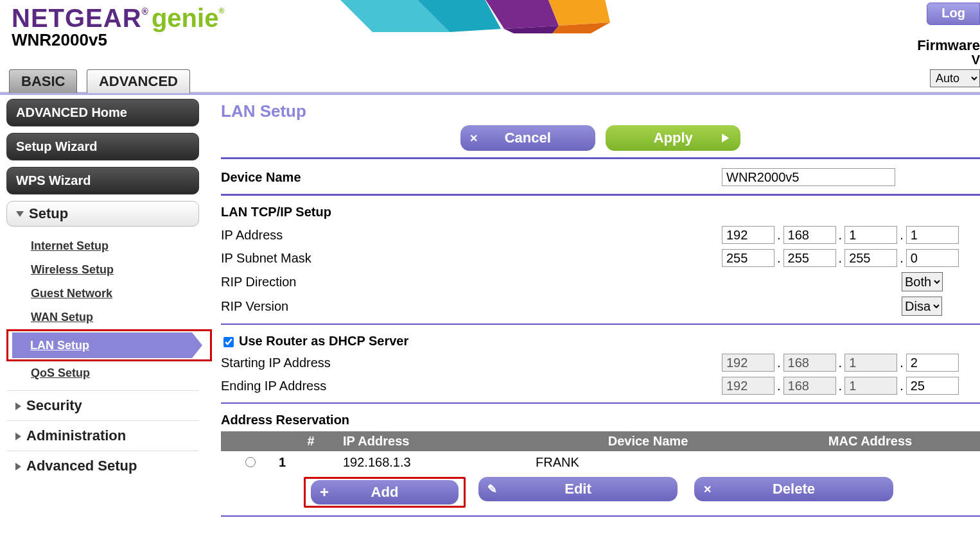  I want to click on address-reservation-label: Address Reservation, so click(600, 421).